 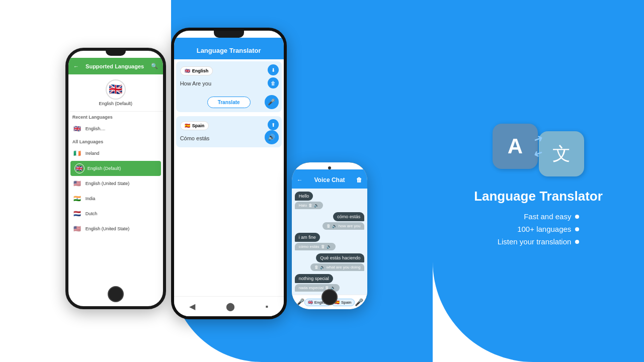 I want to click on spk-icon3: 🔊, so click(x=329, y=246).